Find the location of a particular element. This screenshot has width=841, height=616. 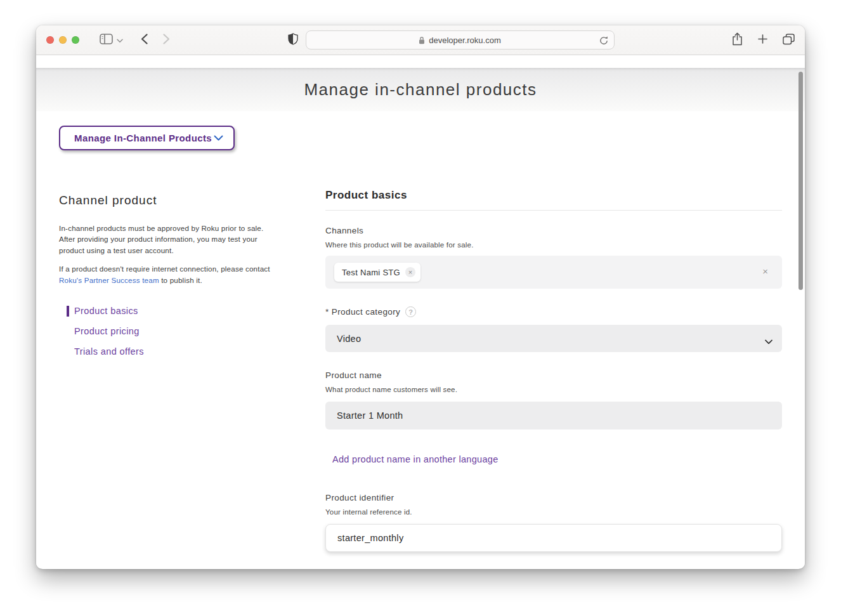

page-header-band: Manage in-channel products is located at coordinates (420, 89).